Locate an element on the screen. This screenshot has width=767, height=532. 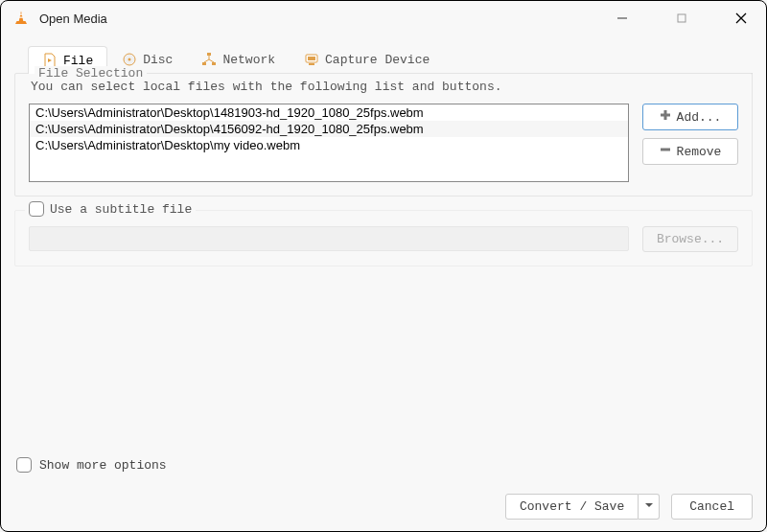
cancel-button: Cancel is located at coordinates (711, 506).